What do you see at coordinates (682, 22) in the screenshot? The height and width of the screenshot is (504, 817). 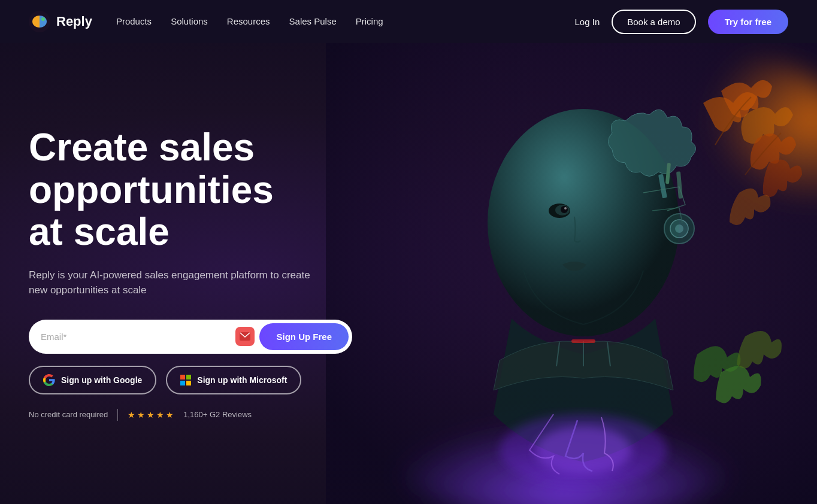 I see `nav-right: Log In Book a demo Try for free` at bounding box center [682, 22].